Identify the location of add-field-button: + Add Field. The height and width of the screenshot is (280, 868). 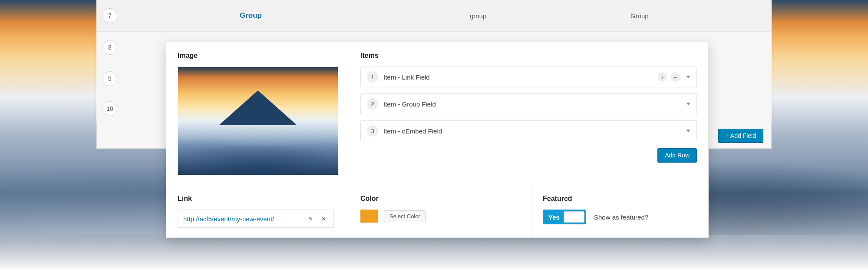
(741, 136).